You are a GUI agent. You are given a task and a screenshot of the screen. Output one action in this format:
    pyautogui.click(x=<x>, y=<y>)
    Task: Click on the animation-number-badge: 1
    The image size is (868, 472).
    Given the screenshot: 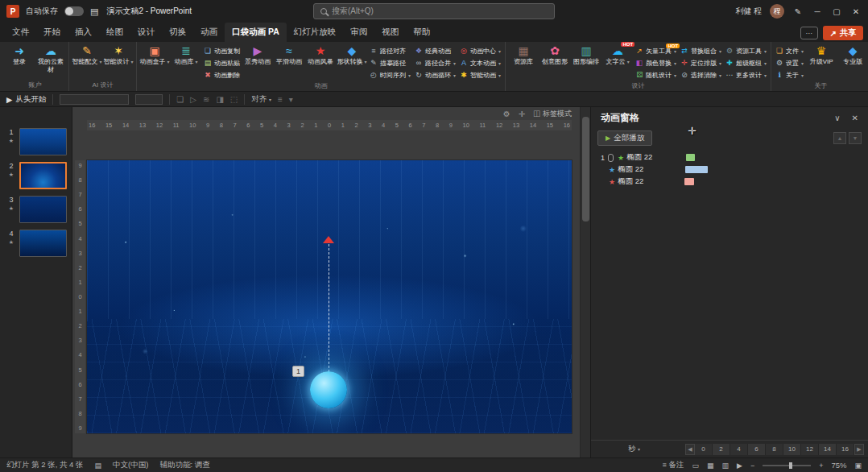 What is the action you would take?
    pyautogui.click(x=298, y=371)
    